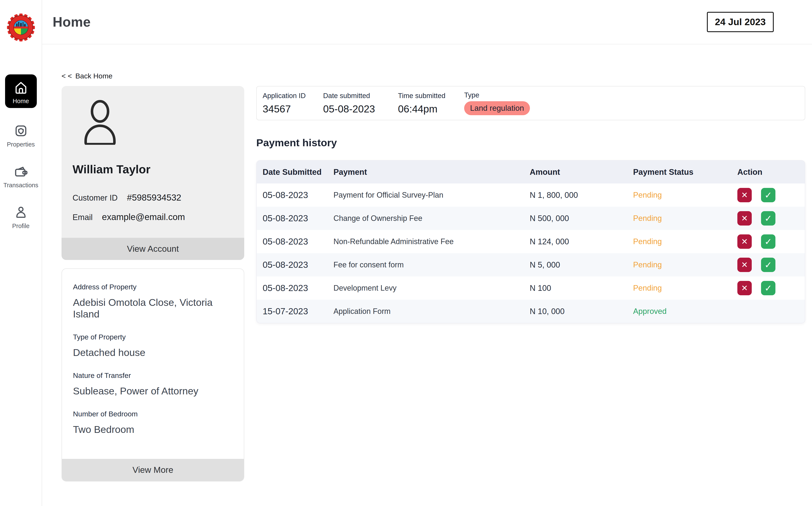 This screenshot has height=506, width=812. What do you see at coordinates (293, 103) in the screenshot?
I see `application-field: Application ID 34567` at bounding box center [293, 103].